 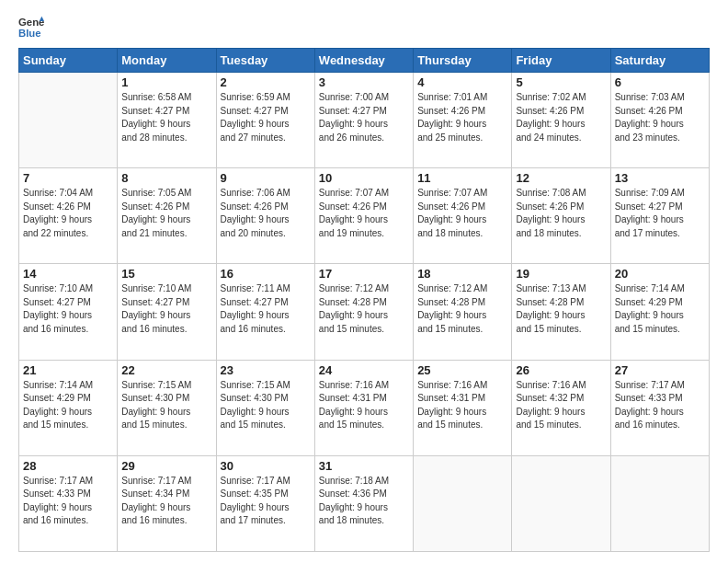 I want to click on day-info: Sunrise: 7:03 AMSunset: 4:26 PMDaylight:…, so click(x=660, y=118).